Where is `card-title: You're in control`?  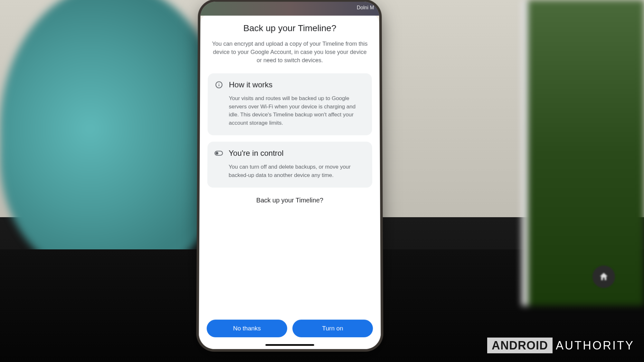
card-title: You're in control is located at coordinates (256, 153).